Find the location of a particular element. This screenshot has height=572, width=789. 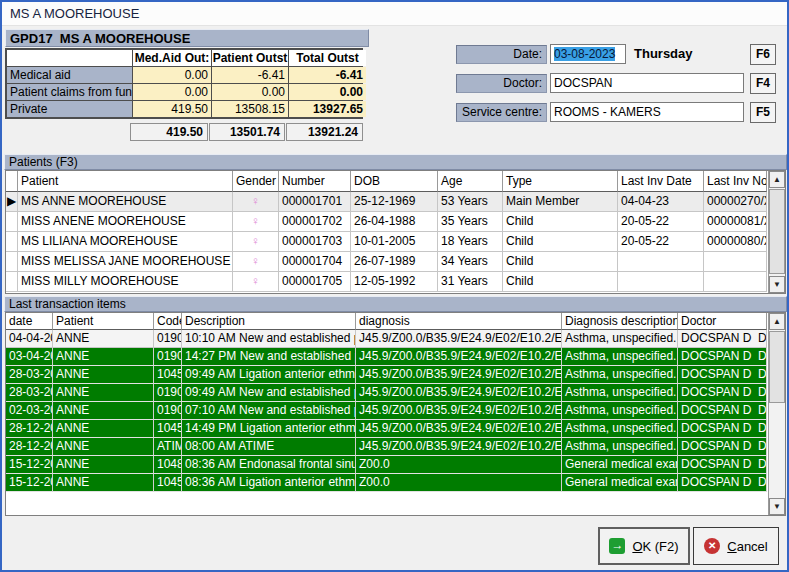

txn-description-cell: 14:27 PM New and established pat is located at coordinates (269, 357).